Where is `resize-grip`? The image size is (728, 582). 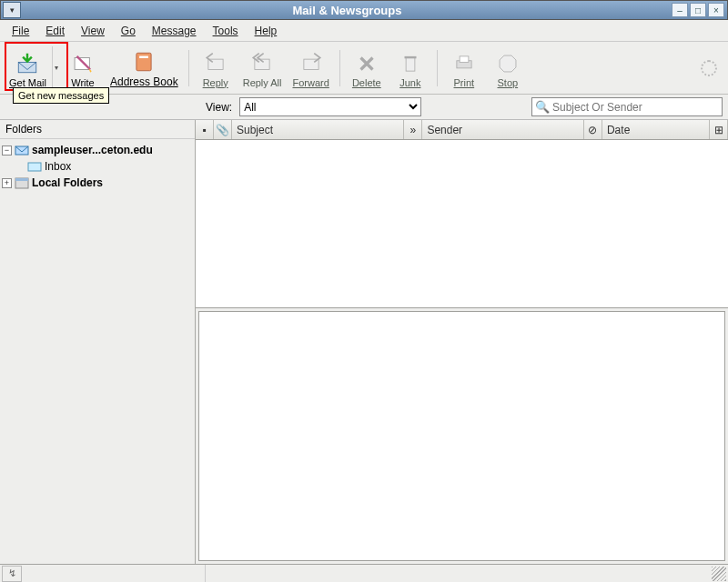
resize-grip is located at coordinates (719, 574).